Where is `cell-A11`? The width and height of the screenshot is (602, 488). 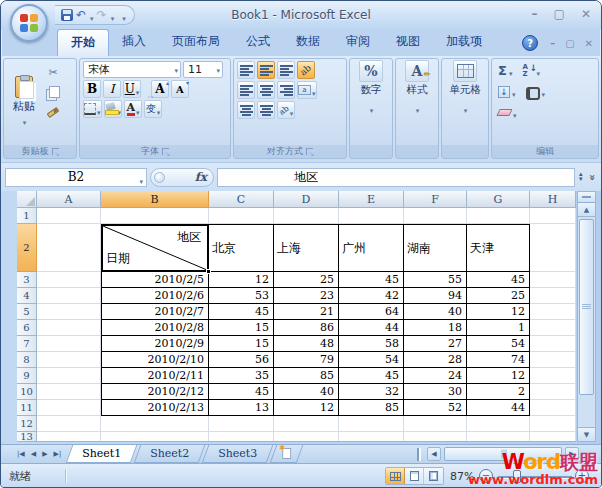 cell-A11 is located at coordinates (69, 408).